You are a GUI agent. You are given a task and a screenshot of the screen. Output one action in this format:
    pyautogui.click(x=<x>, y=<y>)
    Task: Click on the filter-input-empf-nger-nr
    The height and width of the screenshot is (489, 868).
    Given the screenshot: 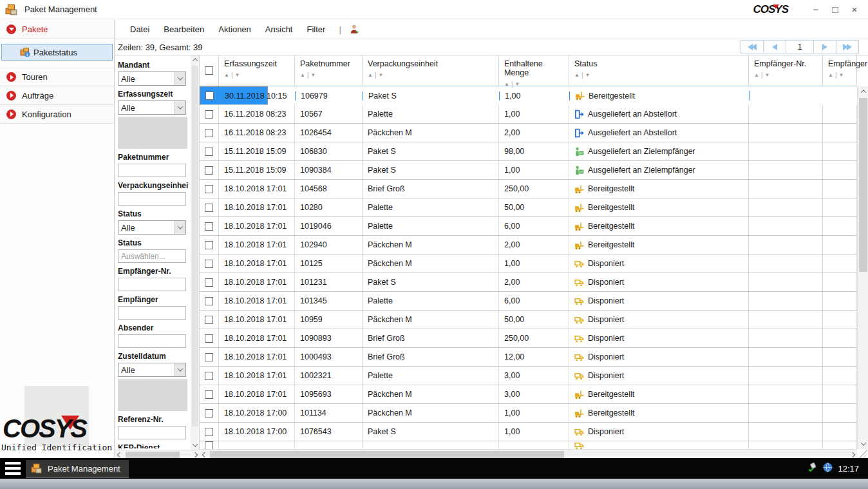 What is the action you would take?
    pyautogui.click(x=152, y=285)
    